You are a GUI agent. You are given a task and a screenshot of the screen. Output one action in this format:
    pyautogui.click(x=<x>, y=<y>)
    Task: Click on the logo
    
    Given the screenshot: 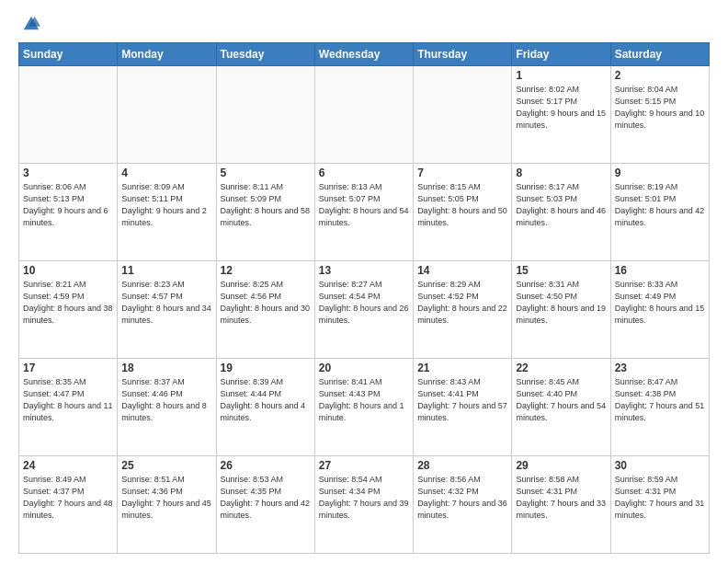 What is the action you would take?
    pyautogui.click(x=29, y=24)
    